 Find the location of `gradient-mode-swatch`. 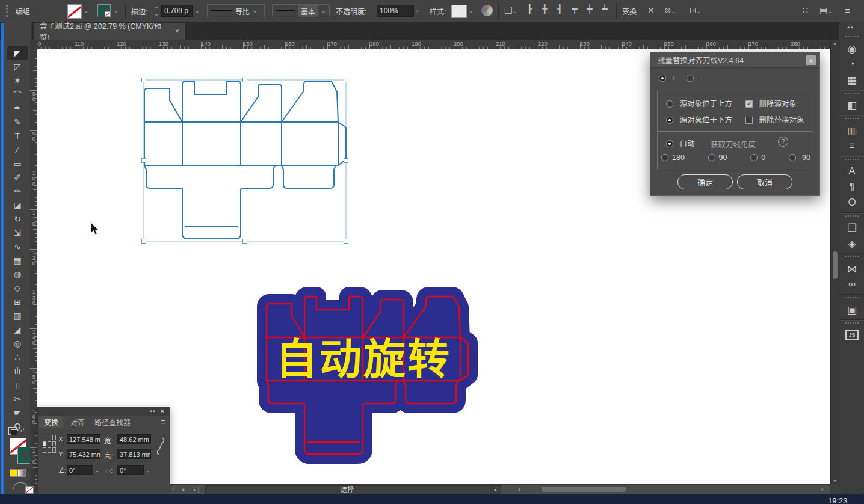

gradient-mode-swatch is located at coordinates (22, 473).